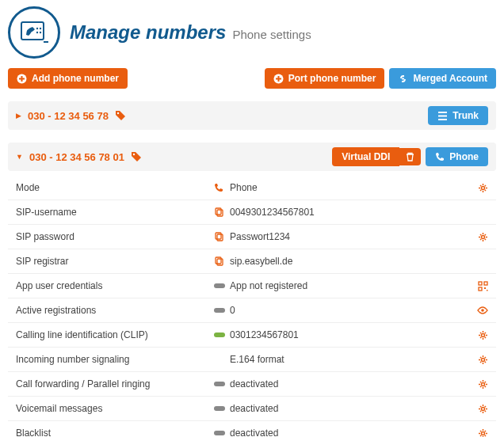 The height and width of the screenshot is (437, 504). Describe the element at coordinates (442, 116) in the screenshot. I see `list-icon` at that location.